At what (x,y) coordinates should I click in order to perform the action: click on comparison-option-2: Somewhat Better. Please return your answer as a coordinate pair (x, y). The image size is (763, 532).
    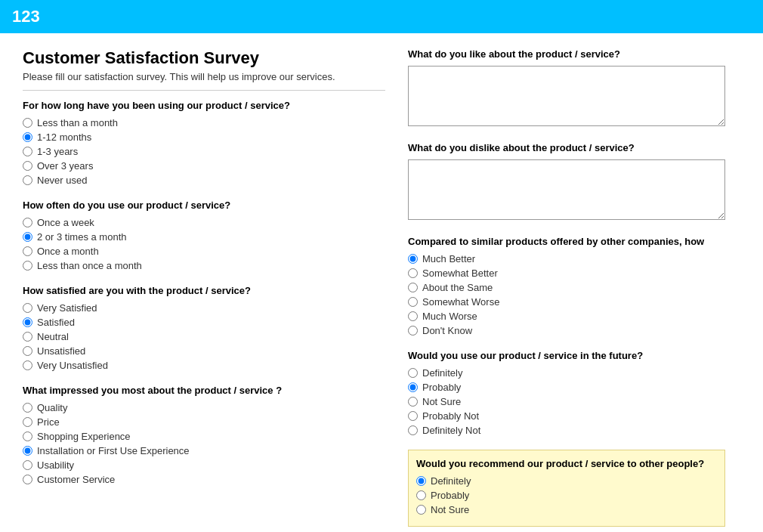
    Looking at the image, I should click on (567, 274).